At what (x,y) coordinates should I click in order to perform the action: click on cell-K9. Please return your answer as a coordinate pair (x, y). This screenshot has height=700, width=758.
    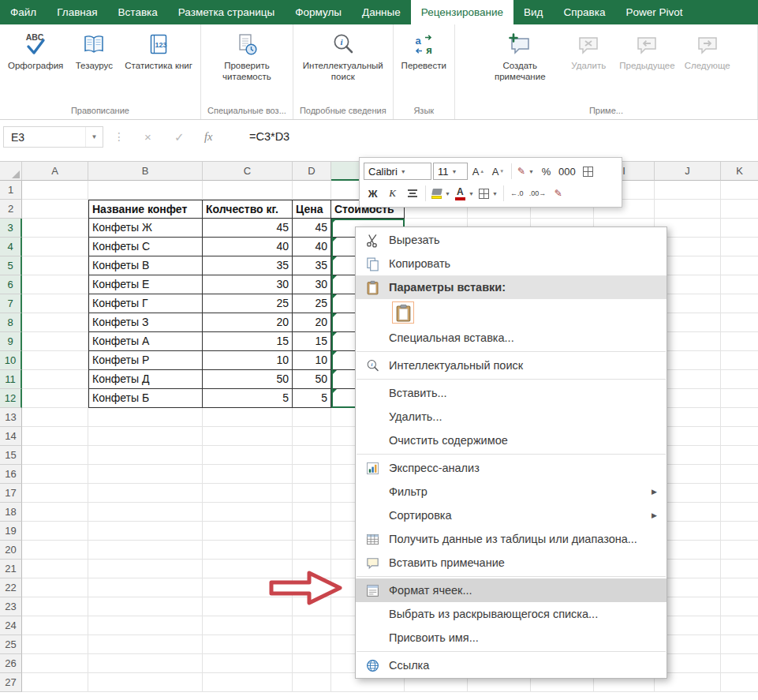
    Looking at the image, I should click on (740, 342).